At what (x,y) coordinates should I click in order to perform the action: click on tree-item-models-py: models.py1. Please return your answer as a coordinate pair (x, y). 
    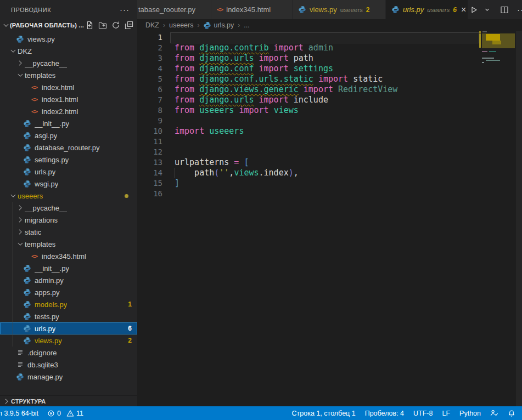
    Looking at the image, I should click on (69, 304).